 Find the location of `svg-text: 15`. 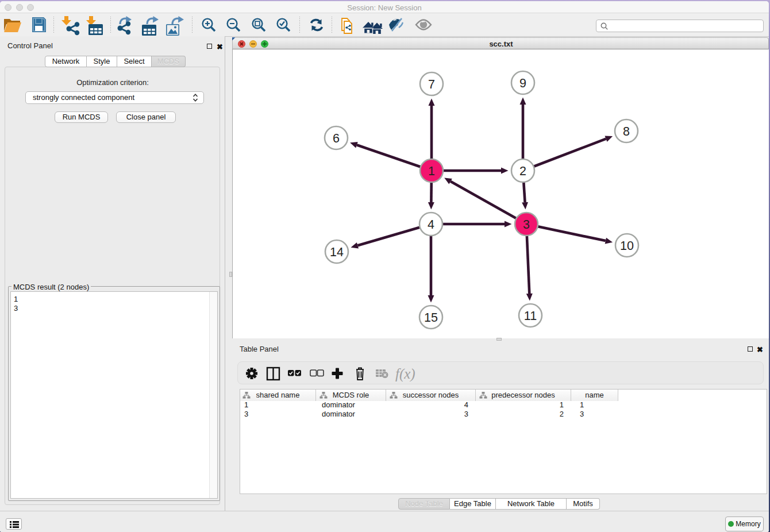

svg-text: 15 is located at coordinates (431, 318).